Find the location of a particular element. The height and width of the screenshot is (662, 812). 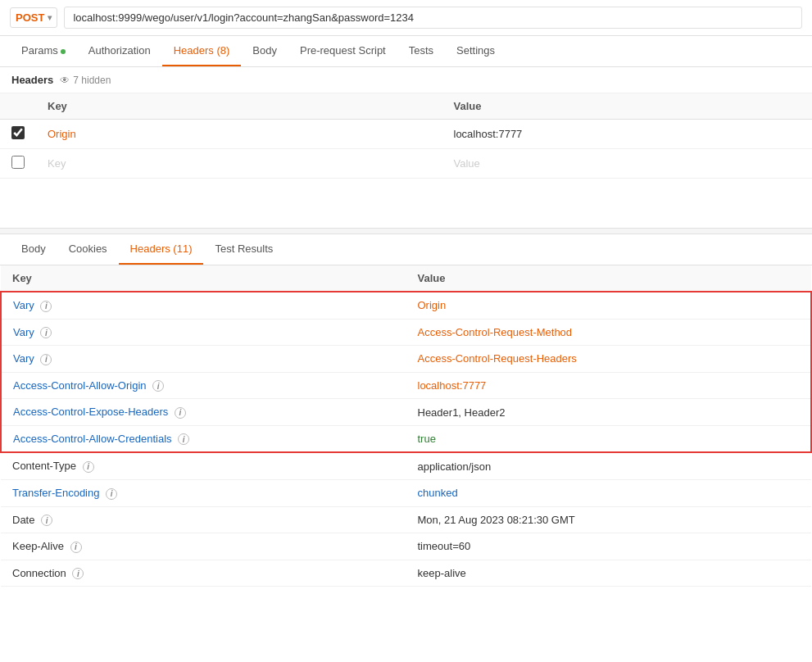

tab-authorization: Authorization is located at coordinates (120, 51).